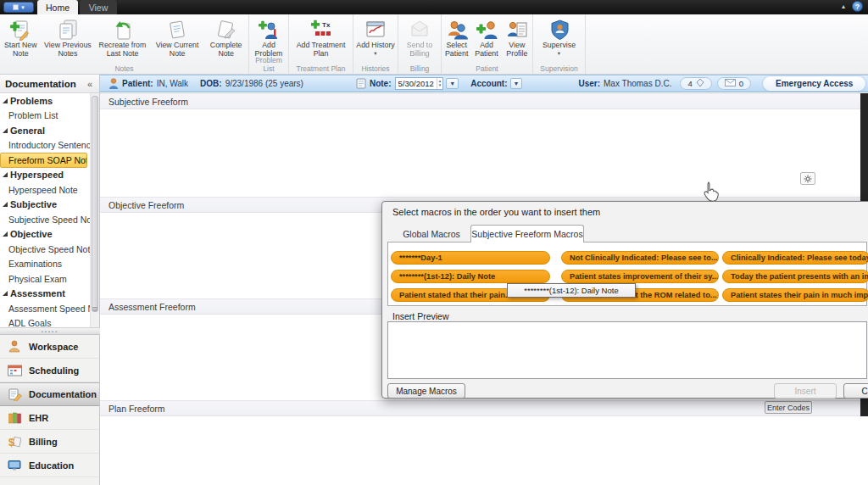 The height and width of the screenshot is (485, 868). Describe the element at coordinates (517, 83) in the screenshot. I see `account-dropdown-button: ▼` at that location.